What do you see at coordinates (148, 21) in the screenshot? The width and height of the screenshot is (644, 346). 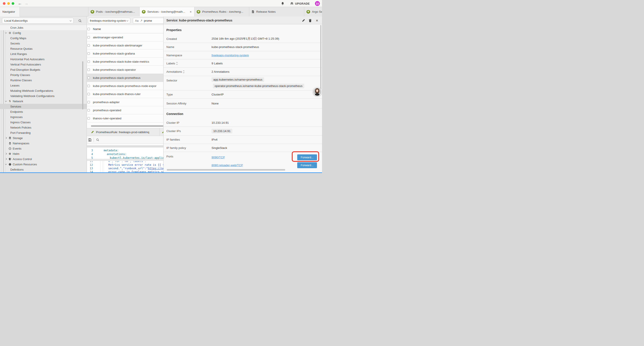 I see `resource-search-input: Aa .* prome` at bounding box center [148, 21].